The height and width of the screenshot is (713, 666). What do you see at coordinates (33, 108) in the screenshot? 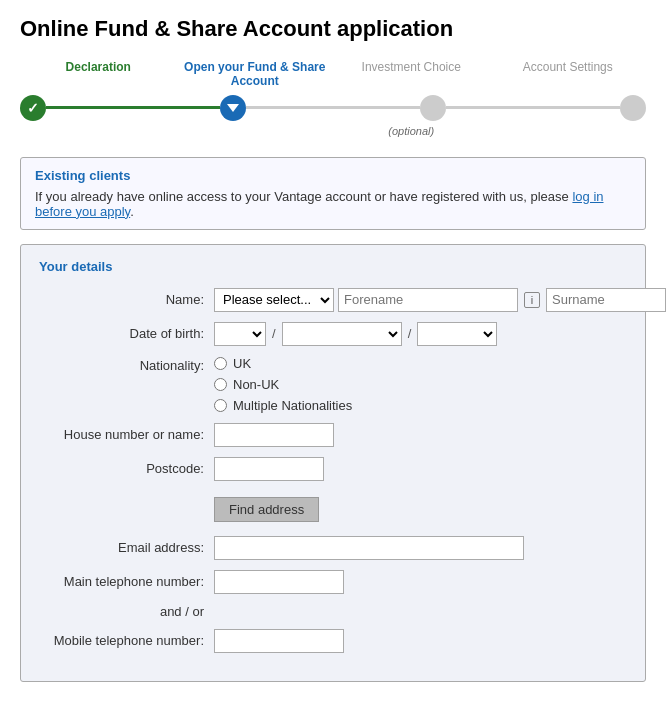
I see `step-circle-declaration: ✓` at bounding box center [33, 108].